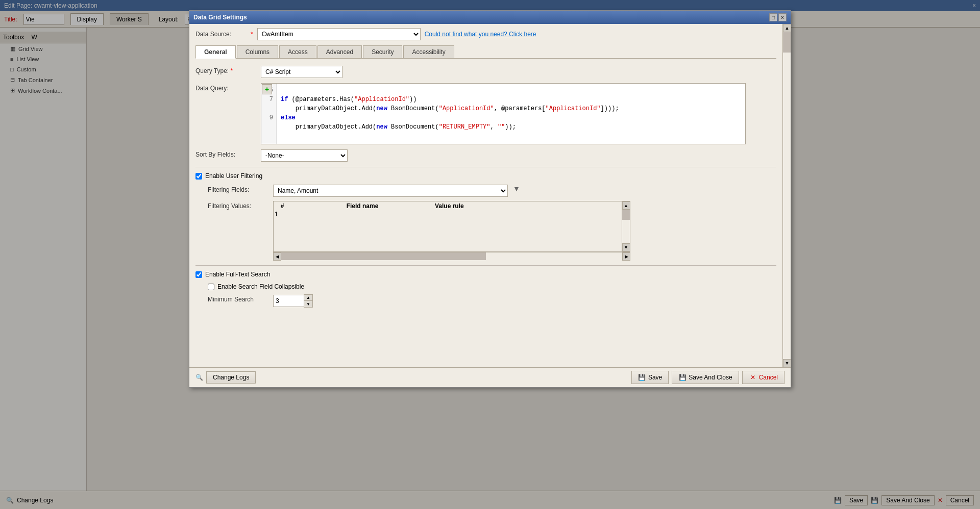 Image resolution: width=980 pixels, height=509 pixels. Describe the element at coordinates (511, 114) in the screenshot. I see `code-content: if (@parameters.Has("ApplicationId")) pr…` at that location.